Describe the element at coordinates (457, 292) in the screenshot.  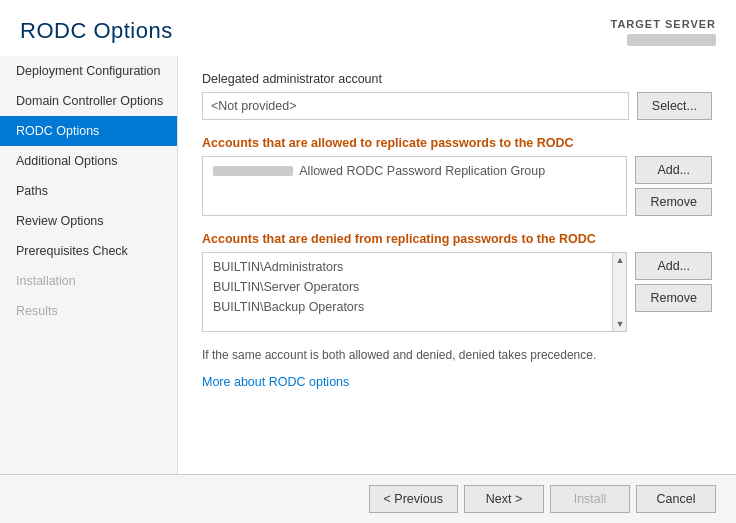
I see `denied-listbox-container: BUILTIN\Administrators BUILTIN\Server Op…` at that location.